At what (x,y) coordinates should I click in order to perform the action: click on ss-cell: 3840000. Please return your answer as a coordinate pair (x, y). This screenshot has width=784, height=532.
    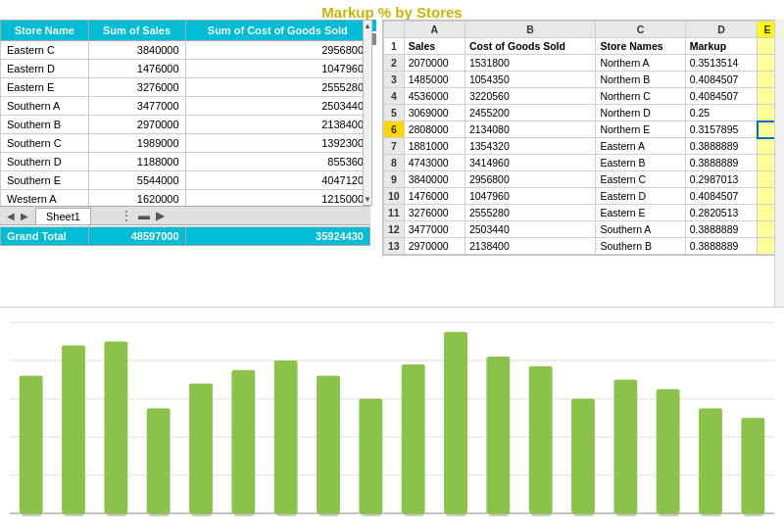
    Looking at the image, I should click on (434, 180).